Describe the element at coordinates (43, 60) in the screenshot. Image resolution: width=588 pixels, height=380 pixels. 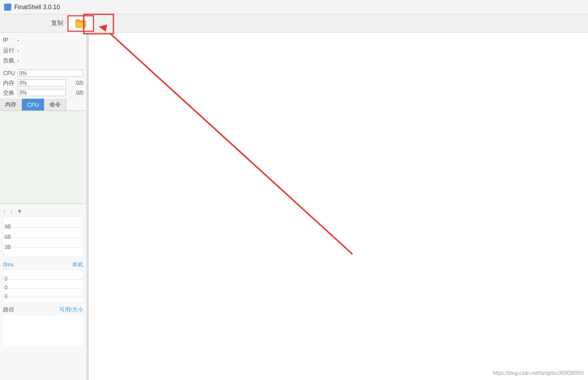
I see `load-row: 负载 -` at that location.